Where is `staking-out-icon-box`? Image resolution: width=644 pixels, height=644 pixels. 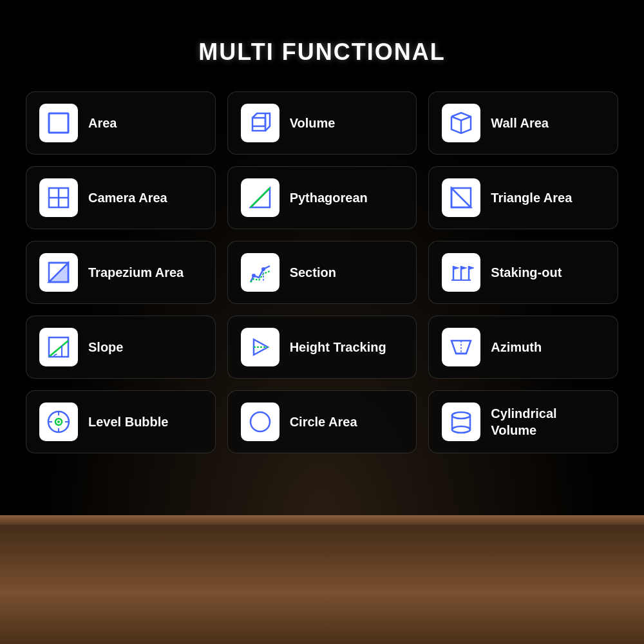 staking-out-icon-box is located at coordinates (461, 272).